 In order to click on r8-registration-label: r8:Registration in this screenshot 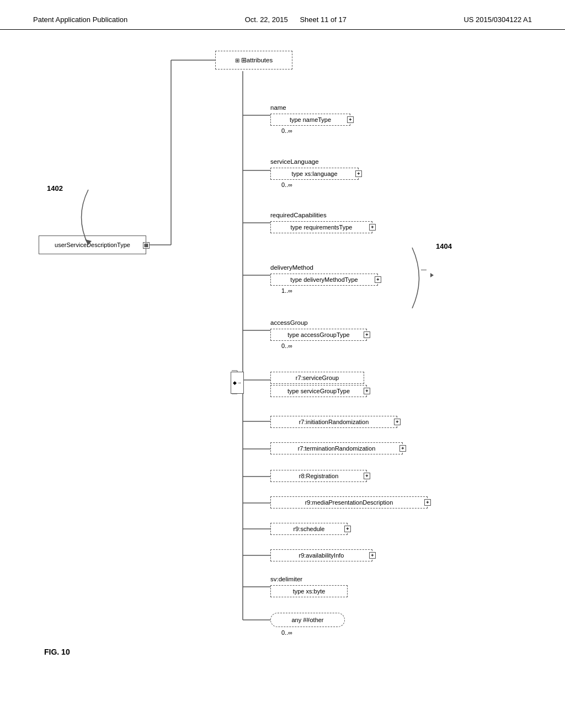, I will do `click(319, 476)`.